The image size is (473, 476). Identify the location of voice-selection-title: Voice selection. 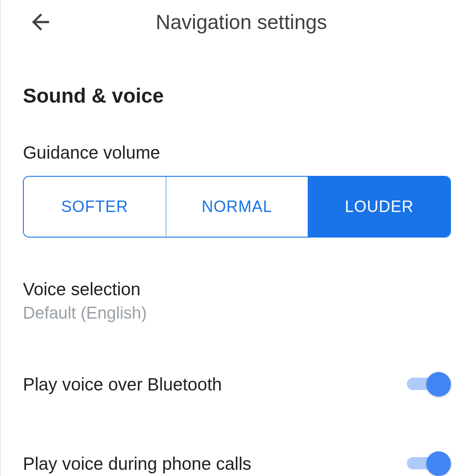
(237, 289).